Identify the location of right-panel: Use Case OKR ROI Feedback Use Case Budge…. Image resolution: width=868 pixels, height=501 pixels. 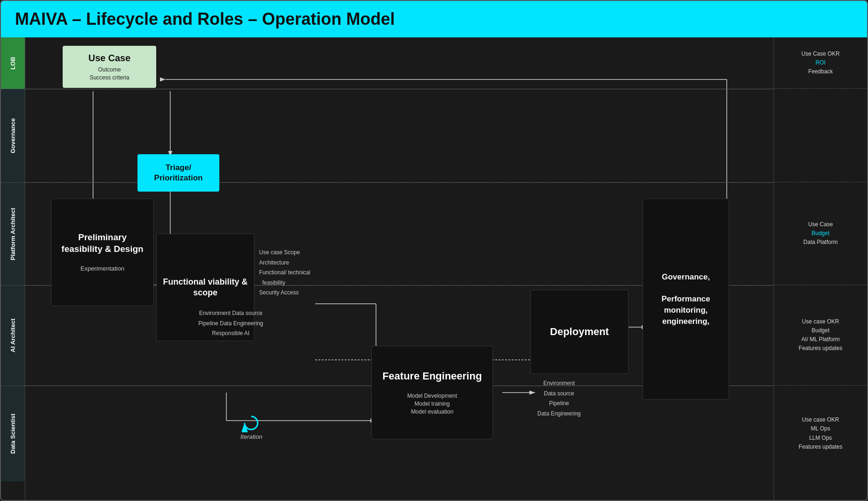
(820, 269).